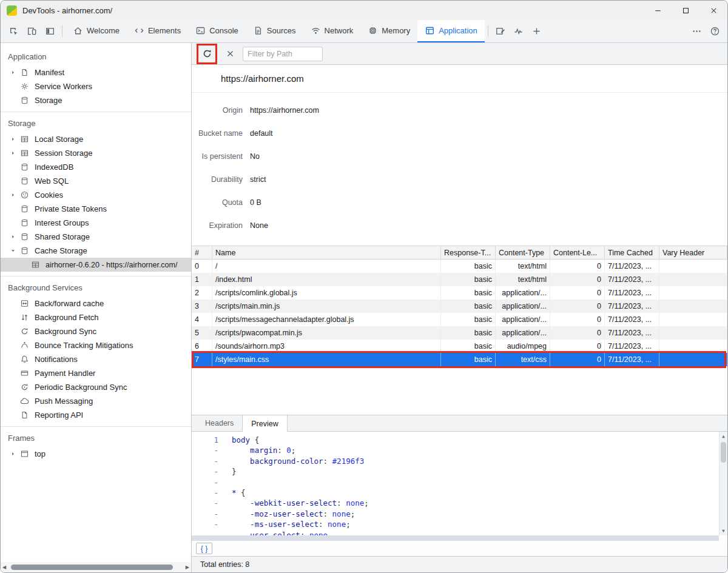 The height and width of the screenshot is (573, 728). What do you see at coordinates (723, 531) in the screenshot?
I see `scroll-down-arrow: ▼` at bounding box center [723, 531].